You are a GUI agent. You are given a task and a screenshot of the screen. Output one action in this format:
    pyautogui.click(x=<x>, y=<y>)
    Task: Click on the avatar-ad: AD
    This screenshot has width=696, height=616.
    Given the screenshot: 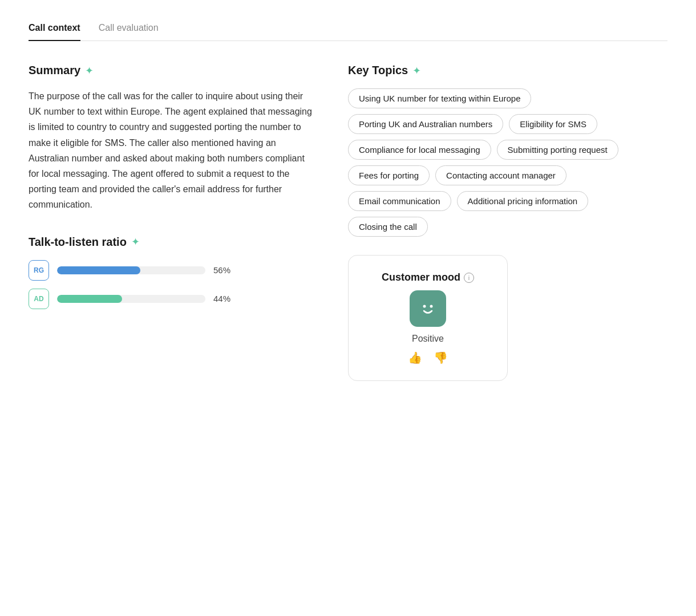 What is the action you would take?
    pyautogui.click(x=39, y=299)
    